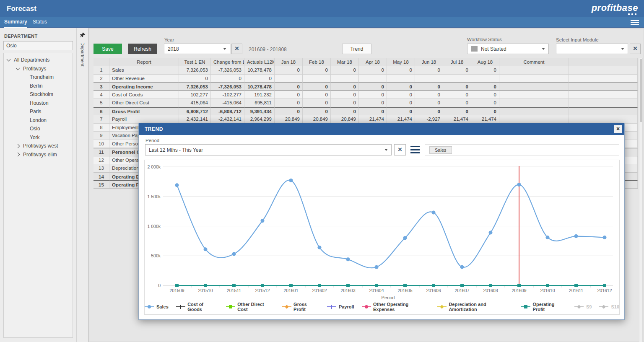  What do you see at coordinates (340, 307) in the screenshot?
I see `legend-item-payroll: Payroll` at bounding box center [340, 307].